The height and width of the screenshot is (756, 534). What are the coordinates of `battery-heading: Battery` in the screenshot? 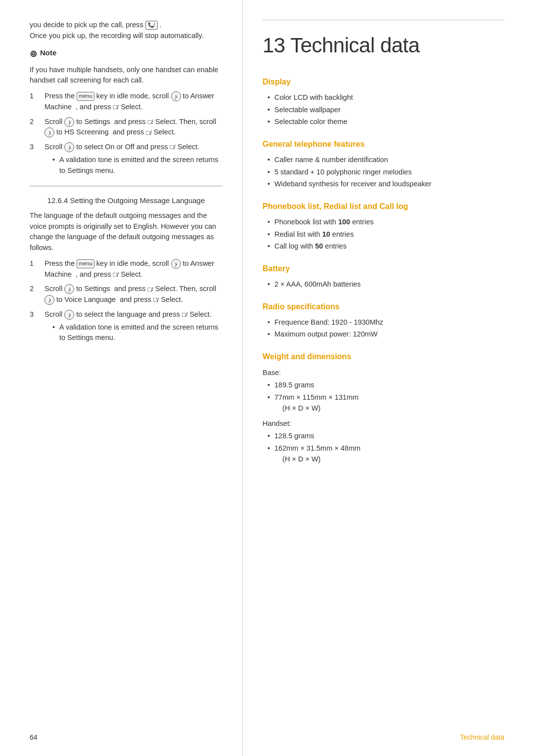 It's located at (384, 269).